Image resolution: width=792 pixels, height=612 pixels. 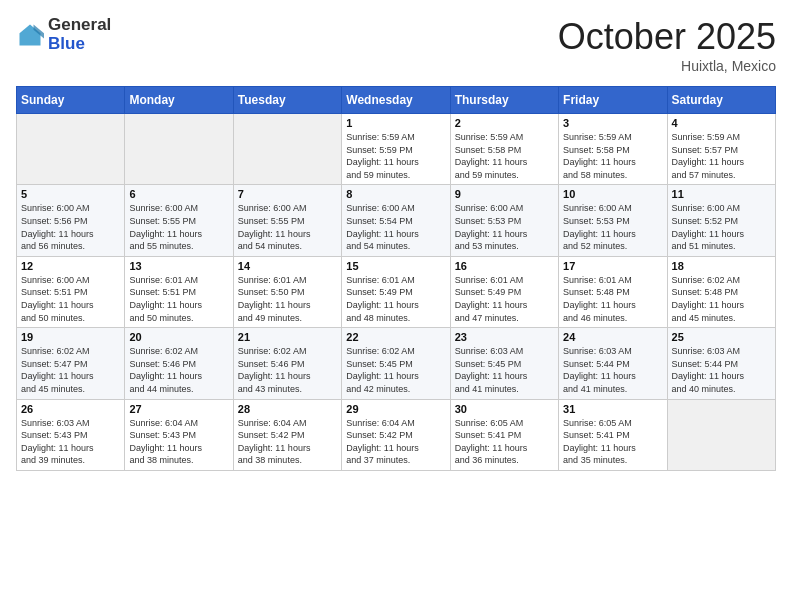 I want to click on day-info: Sunrise: 6:01 AM Sunset: 5:49 PM Dayligh…, so click(x=504, y=299).